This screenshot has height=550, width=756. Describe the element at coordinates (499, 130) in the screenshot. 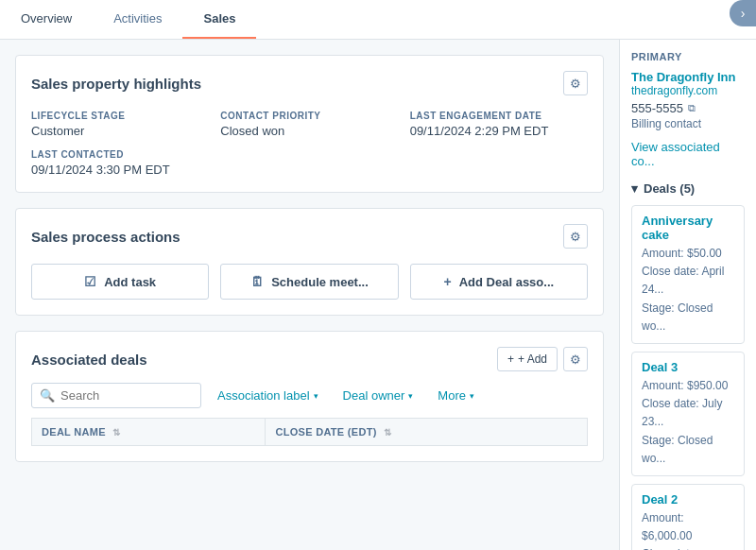

I see `last-engagement-value: 09/11/2024 2:29 PM EDT` at that location.